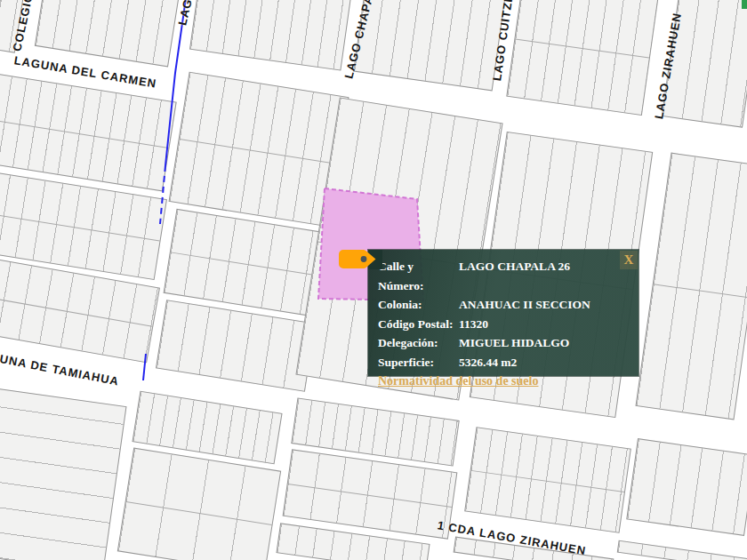  I want to click on field-value: 11320, so click(545, 324).